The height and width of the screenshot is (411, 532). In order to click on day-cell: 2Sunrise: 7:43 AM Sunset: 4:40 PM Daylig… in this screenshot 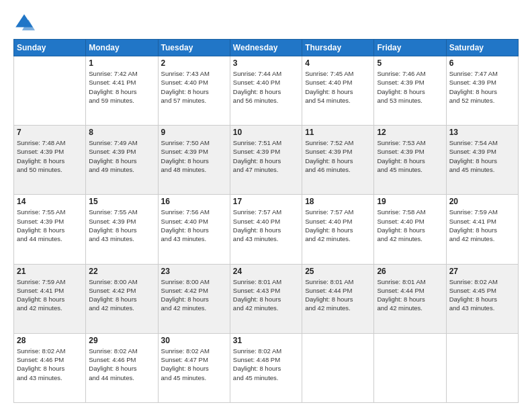, I will do `click(193, 91)`.